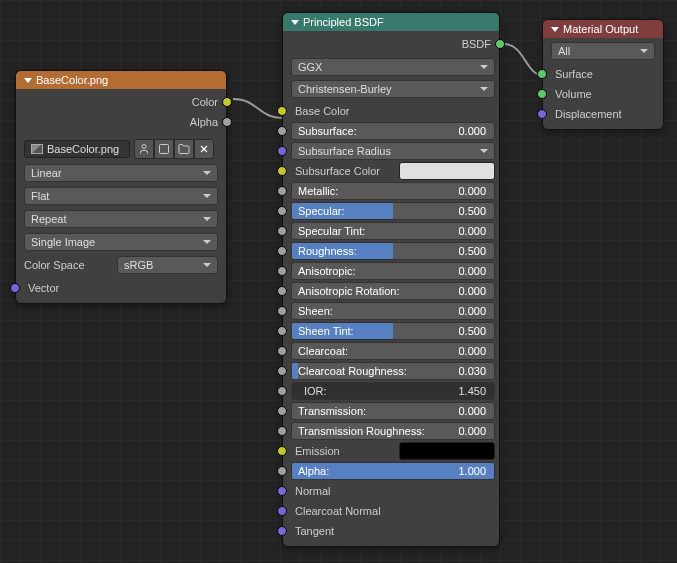  I want to click on clearcoat-slider: Clearcoat:0.000, so click(393, 351).